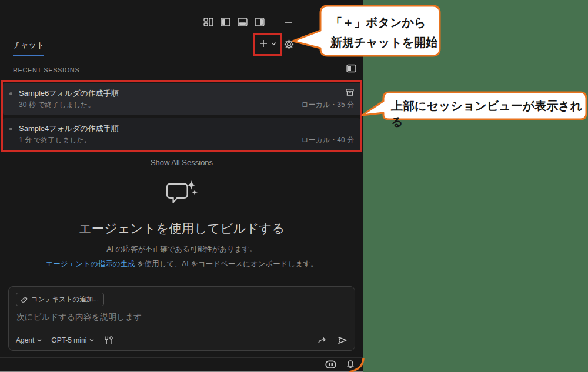  I want to click on tools-icon, so click(109, 340).